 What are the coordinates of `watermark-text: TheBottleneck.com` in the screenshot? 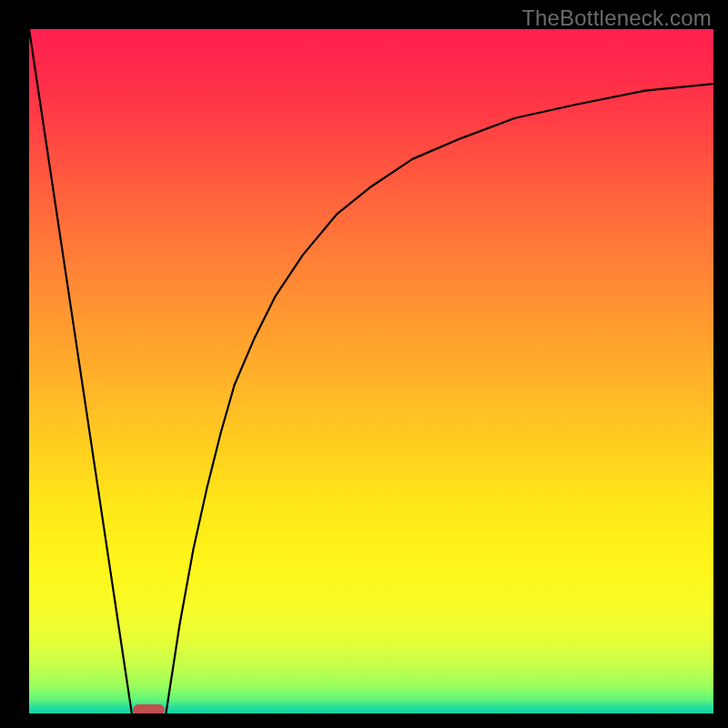 It's located at (617, 18).